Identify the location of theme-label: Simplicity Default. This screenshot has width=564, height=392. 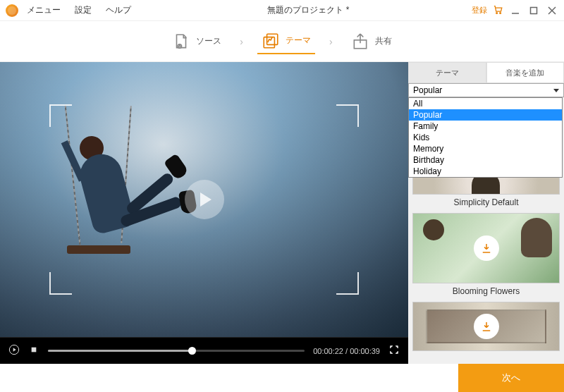
(486, 202).